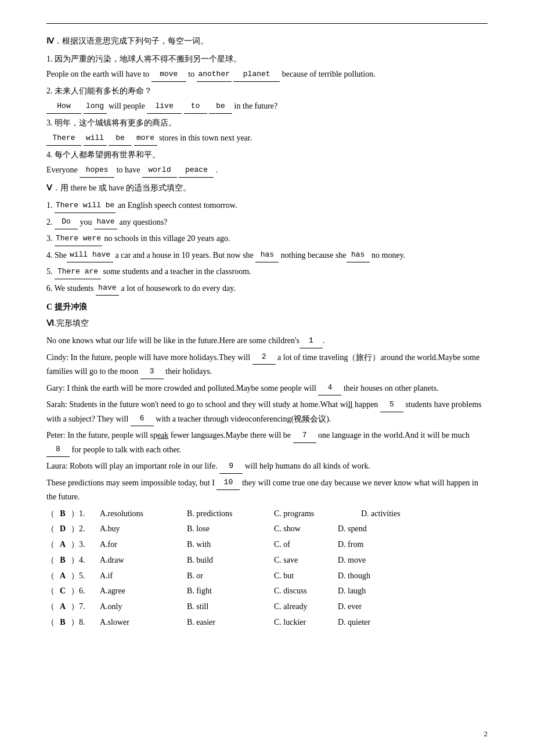 The width and height of the screenshot is (534, 756). I want to click on choice-answer-6: C, so click(63, 591).